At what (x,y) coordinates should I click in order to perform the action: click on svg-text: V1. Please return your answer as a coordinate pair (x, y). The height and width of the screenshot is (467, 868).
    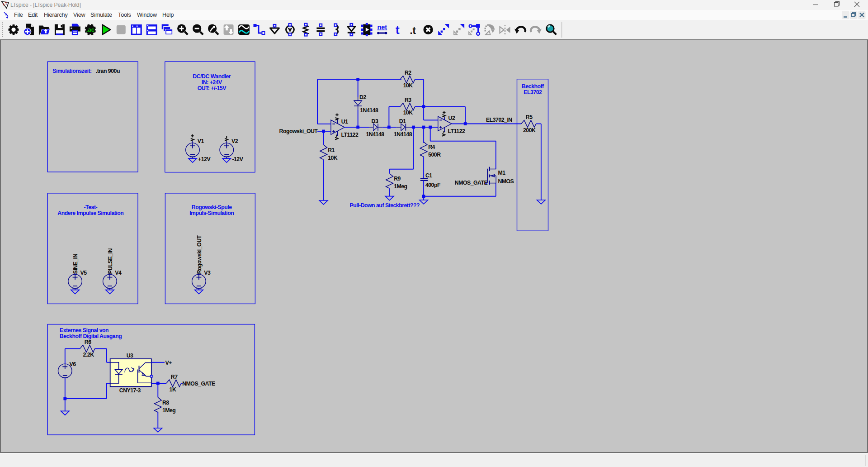
    Looking at the image, I should click on (201, 141).